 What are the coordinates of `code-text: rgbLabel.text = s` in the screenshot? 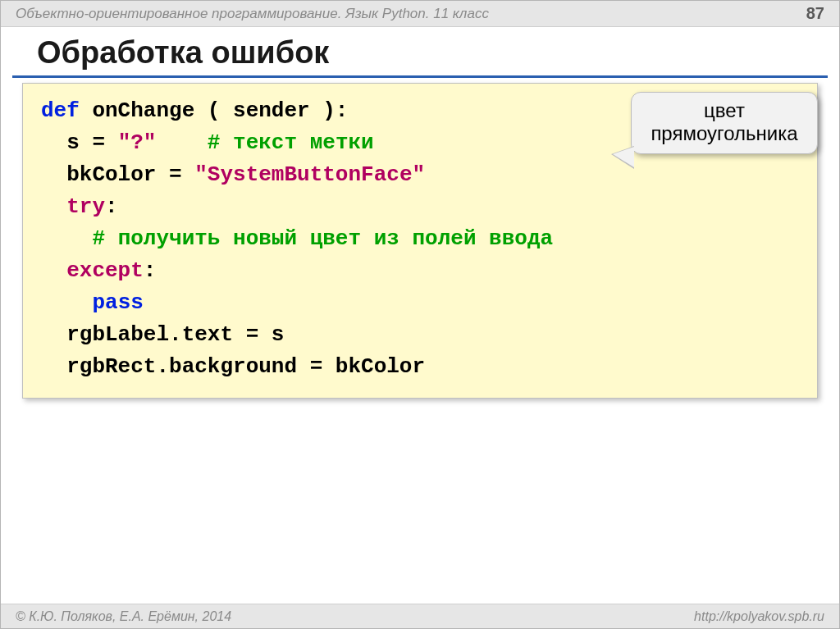 It's located at (162, 335).